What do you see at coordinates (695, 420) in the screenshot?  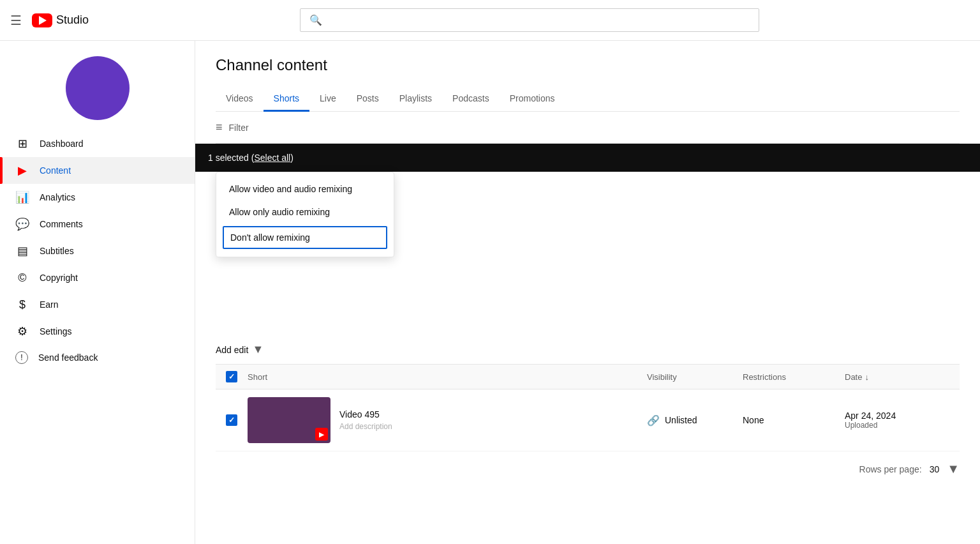 I see `row-visibility: 🔗 Unlisted` at bounding box center [695, 420].